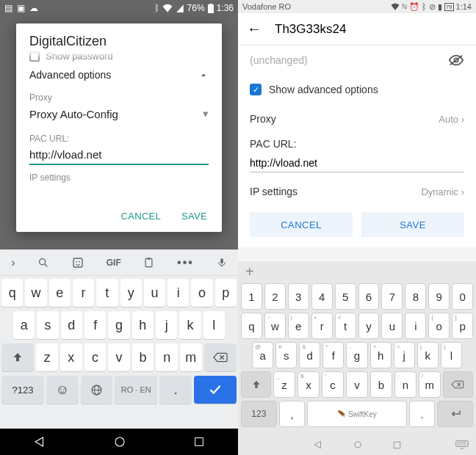 The image size is (476, 455). What do you see at coordinates (381, 355) in the screenshot?
I see `key-h: +h` at bounding box center [381, 355].